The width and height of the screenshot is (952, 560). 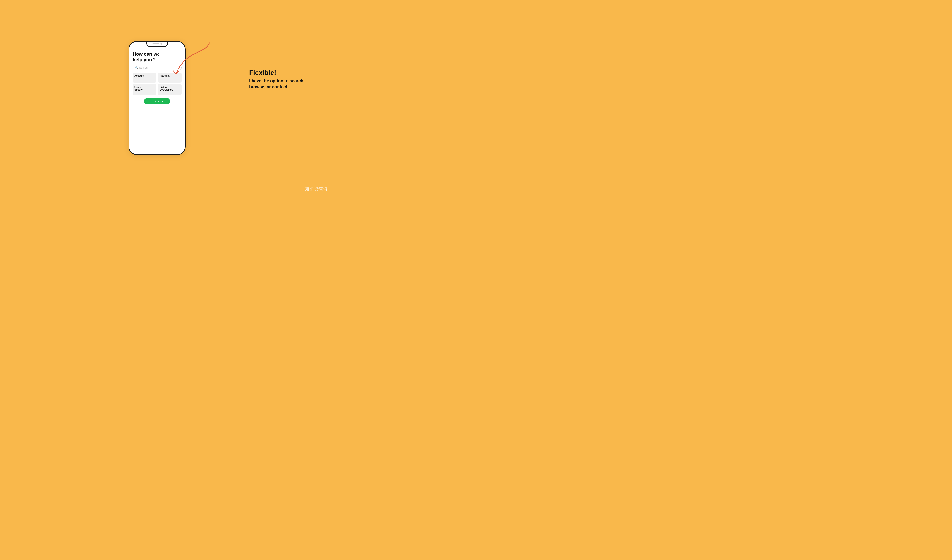 I want to click on callout-text-block: Flexible! I have the option to search, b…, so click(x=277, y=79).